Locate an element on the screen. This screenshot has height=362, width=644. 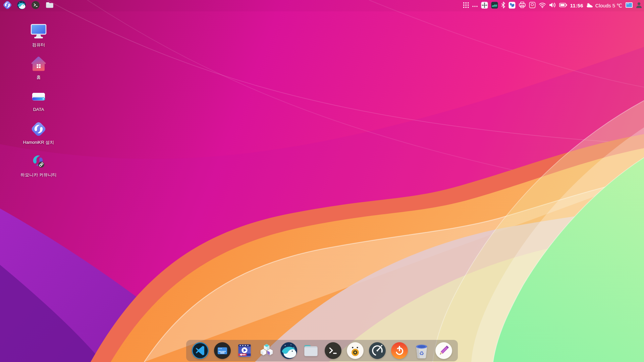
user-icon is located at coordinates (639, 6).